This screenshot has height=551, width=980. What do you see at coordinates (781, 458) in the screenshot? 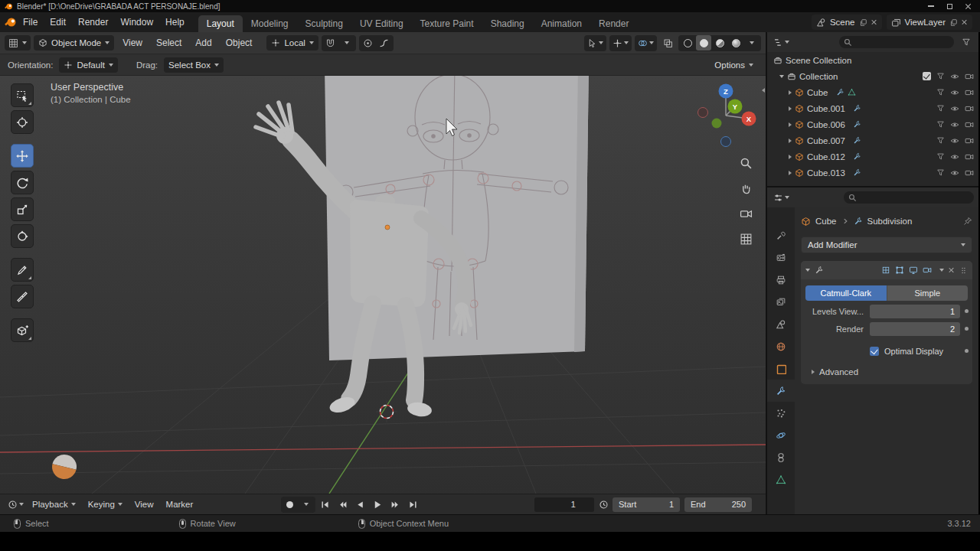
I see `tab-constraint-properties` at bounding box center [781, 458].